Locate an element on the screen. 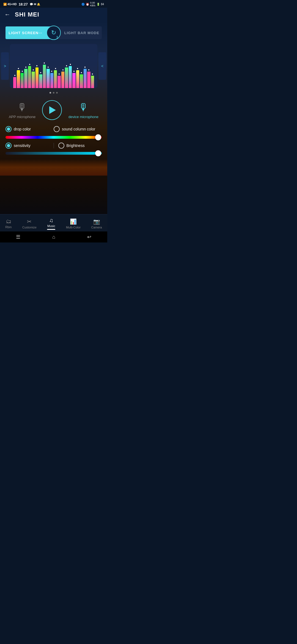 Image resolution: width=297 pixels, height=644 pixels. rbm-icon: 🗂 is located at coordinates (9, 221).